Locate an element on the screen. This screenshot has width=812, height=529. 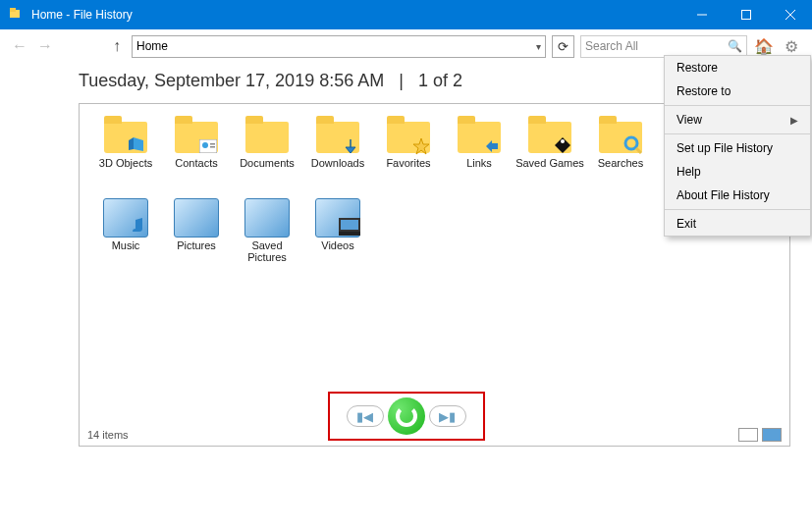
search-icon: 🔍 is located at coordinates (734, 46).